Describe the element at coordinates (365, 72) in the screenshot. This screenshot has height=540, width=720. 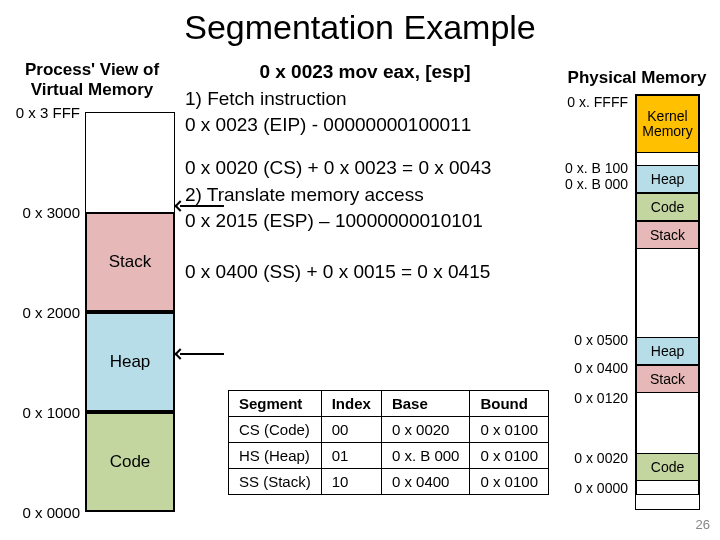
I see `instruction-line: 0 x 0023 mov eax, [esp]` at that location.